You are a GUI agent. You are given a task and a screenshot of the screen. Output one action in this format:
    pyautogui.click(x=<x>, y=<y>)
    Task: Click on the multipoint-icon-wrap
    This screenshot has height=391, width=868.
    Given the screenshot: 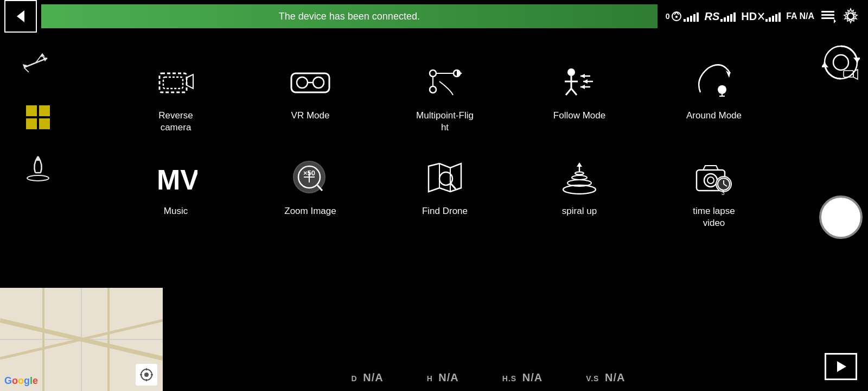 What is the action you would take?
    pyautogui.click(x=445, y=81)
    